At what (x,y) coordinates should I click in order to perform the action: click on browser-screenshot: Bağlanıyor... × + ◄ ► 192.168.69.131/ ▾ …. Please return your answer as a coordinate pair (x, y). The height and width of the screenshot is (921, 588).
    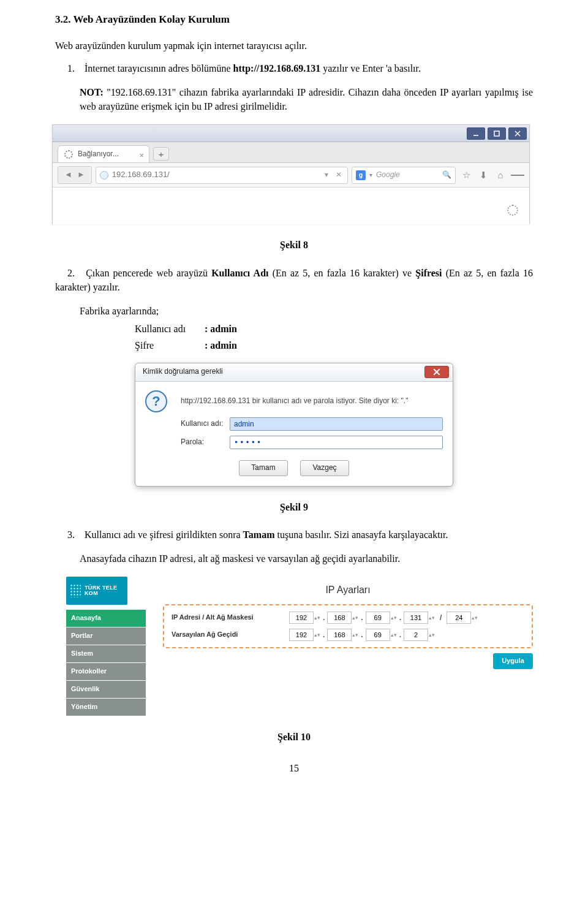
    Looking at the image, I should click on (291, 174).